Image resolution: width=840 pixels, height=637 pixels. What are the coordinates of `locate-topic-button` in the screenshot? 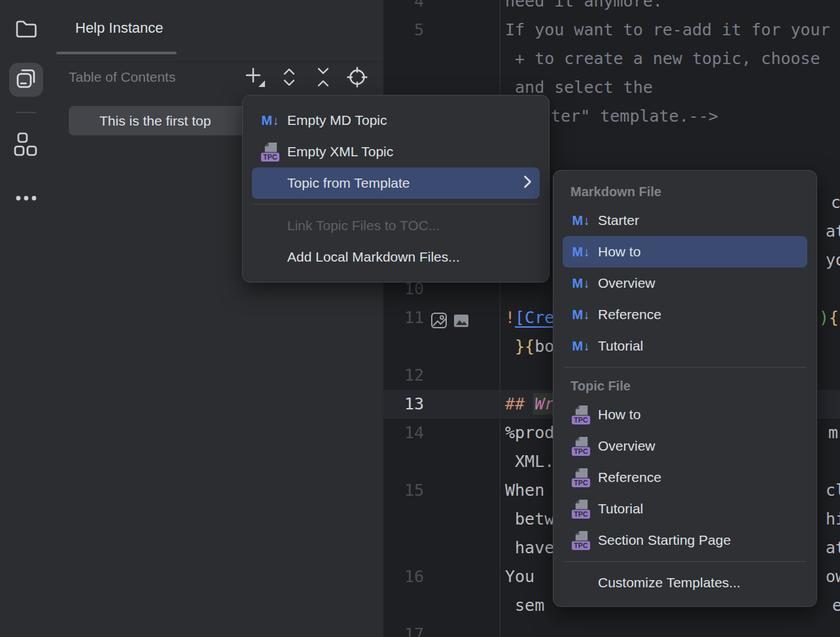 It's located at (357, 78).